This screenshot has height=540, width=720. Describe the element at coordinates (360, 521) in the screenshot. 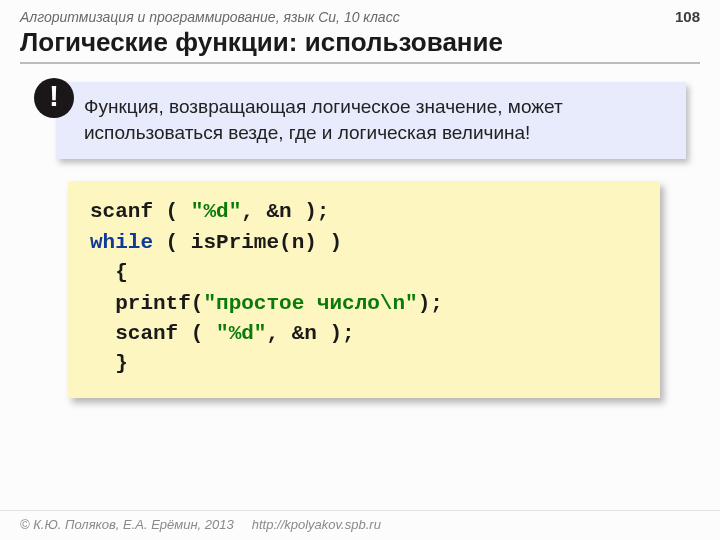

I see `footer: © К.Ю. Поляков, Е.А. Ерёмин, 2013 http:/…` at that location.